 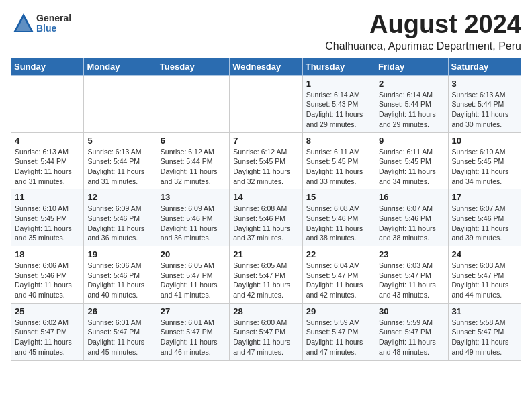 What do you see at coordinates (120, 161) in the screenshot?
I see `calendar-cell: 5Sunrise: 6:13 AM Sunset: 5:44 PM Daylig…` at bounding box center [120, 161].